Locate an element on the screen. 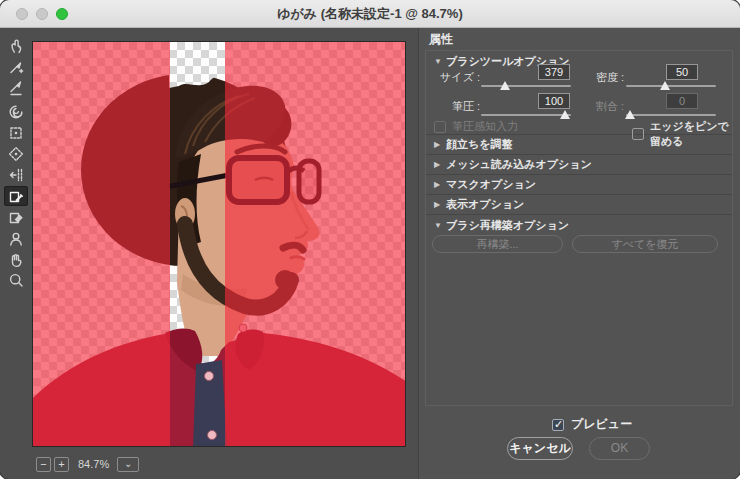 The width and height of the screenshot is (740, 479). tool-hand is located at coordinates (16, 260).